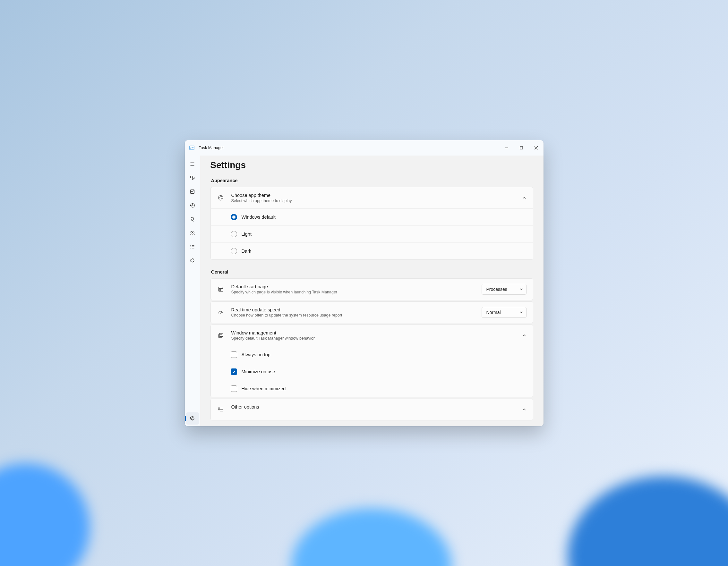 Image resolution: width=728 pixels, height=566 pixels. What do you see at coordinates (193, 291) in the screenshot?
I see `nav-rail` at bounding box center [193, 291].